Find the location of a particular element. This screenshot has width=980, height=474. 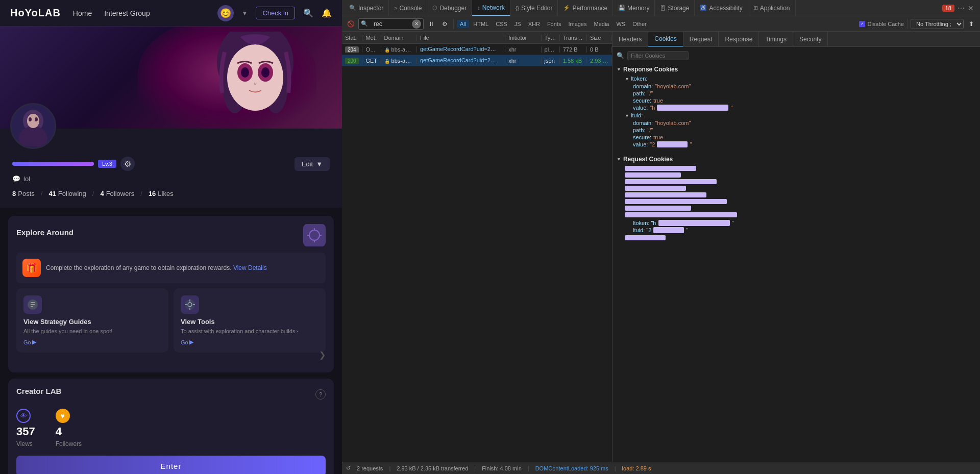

nav-interest-group: Interest Group is located at coordinates (127, 13).